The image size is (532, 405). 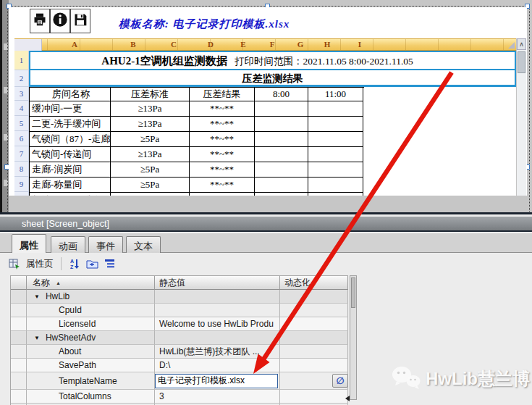 I want to click on inspector-window-title: sheet [Screen_object], so click(x=266, y=225).